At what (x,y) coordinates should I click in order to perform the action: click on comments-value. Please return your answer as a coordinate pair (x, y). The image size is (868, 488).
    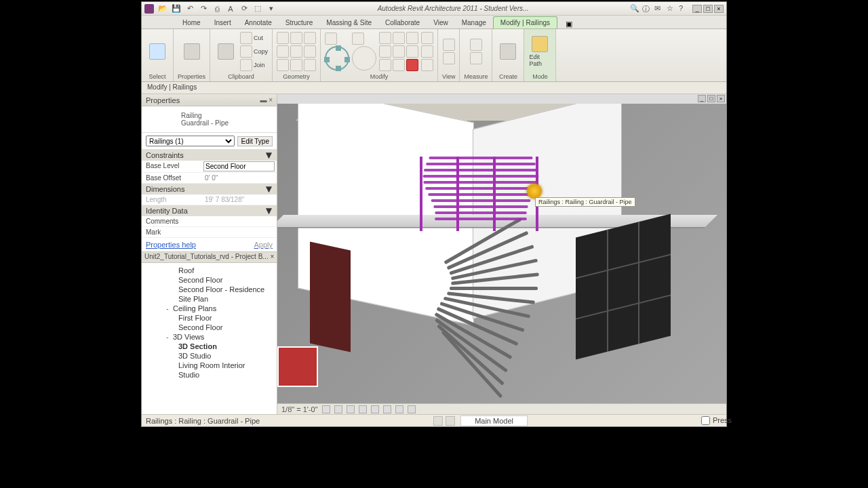
    Looking at the image, I should click on (239, 218).